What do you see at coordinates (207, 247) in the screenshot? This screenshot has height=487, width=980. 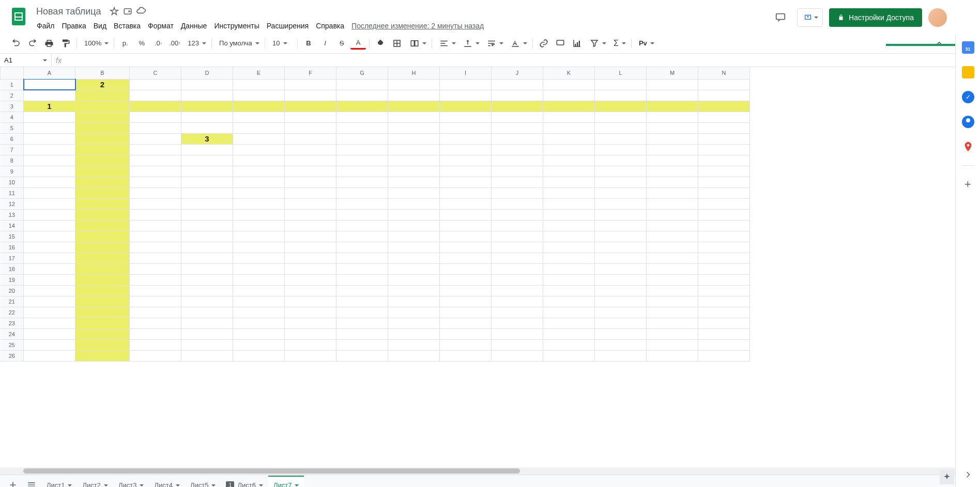 I see `cell-D16` at bounding box center [207, 247].